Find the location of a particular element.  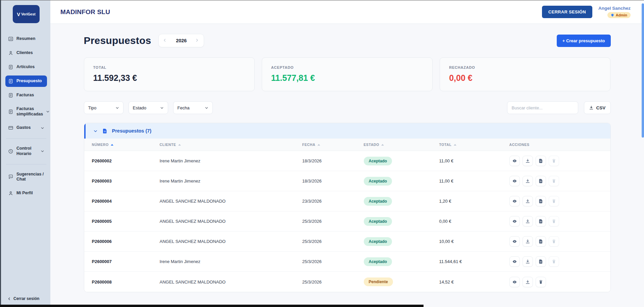

sidebar-item-presupuesto: Presupuesto is located at coordinates (26, 81).